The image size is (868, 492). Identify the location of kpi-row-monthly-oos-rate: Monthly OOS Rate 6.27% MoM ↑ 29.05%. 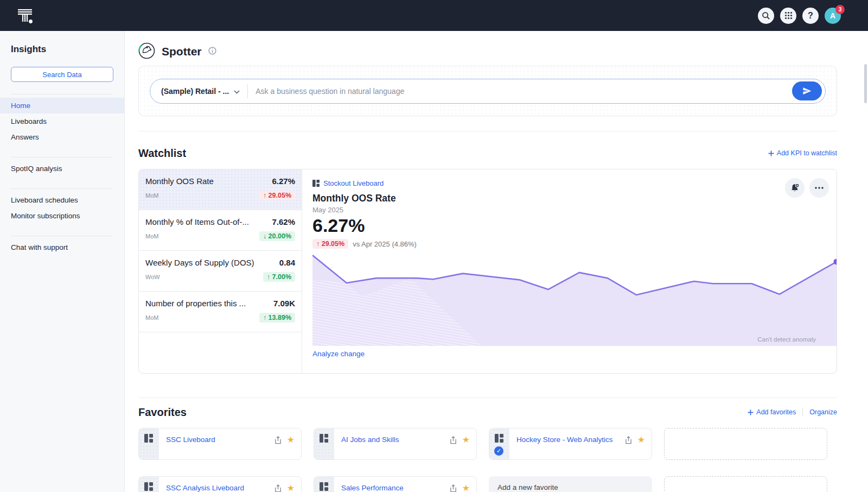
(220, 190).